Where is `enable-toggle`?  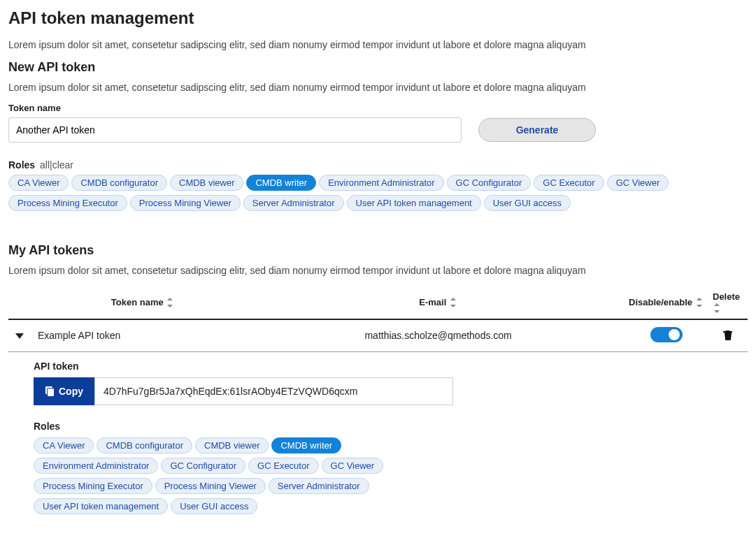 enable-toggle is located at coordinates (666, 335).